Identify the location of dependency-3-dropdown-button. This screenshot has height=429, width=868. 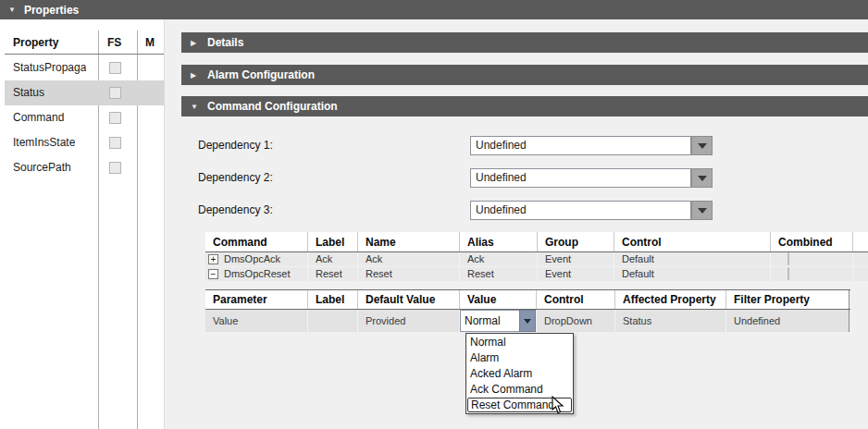
(701, 211).